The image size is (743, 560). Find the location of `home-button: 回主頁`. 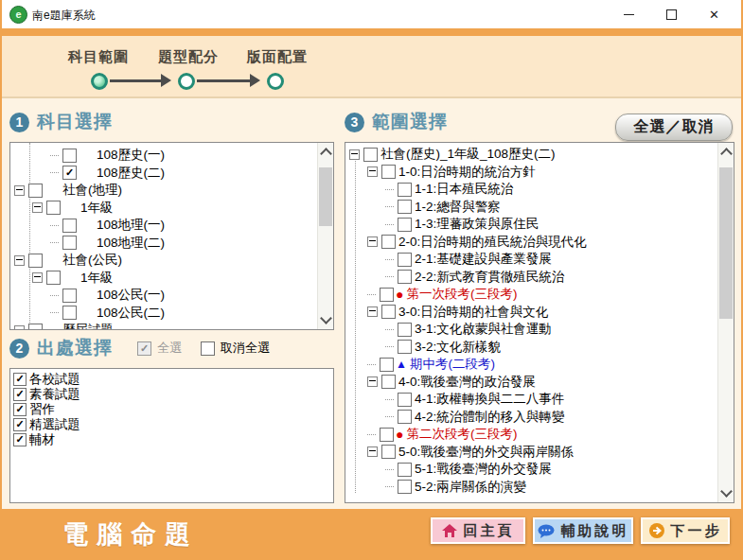

home-button: 回主頁 is located at coordinates (478, 531).